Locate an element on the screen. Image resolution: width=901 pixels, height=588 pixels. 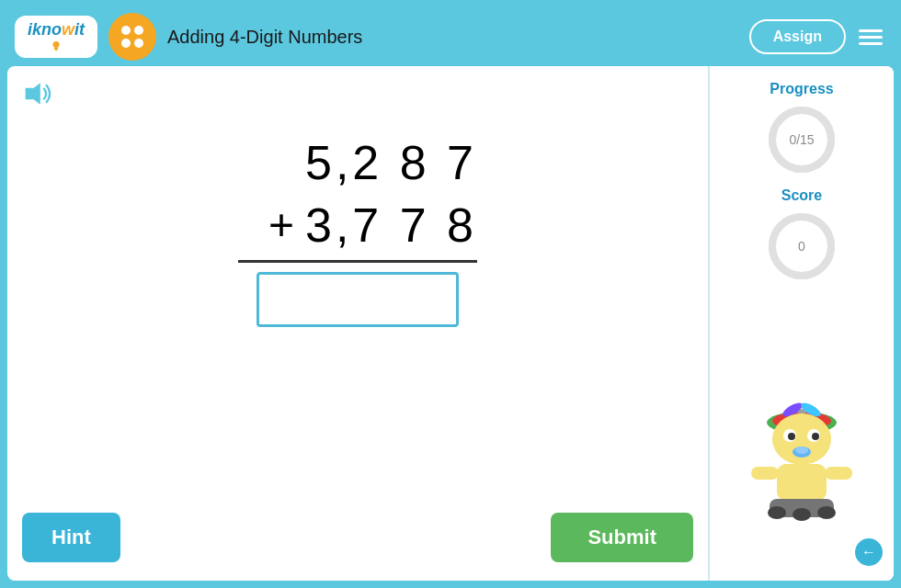
number1-row: 5,2 8 7 is located at coordinates (358, 164).